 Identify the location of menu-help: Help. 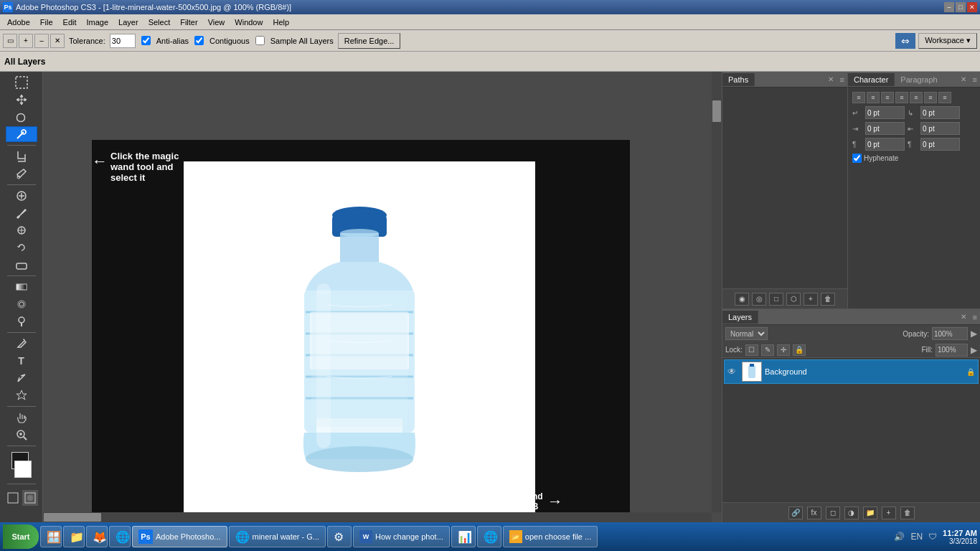
(281, 22).